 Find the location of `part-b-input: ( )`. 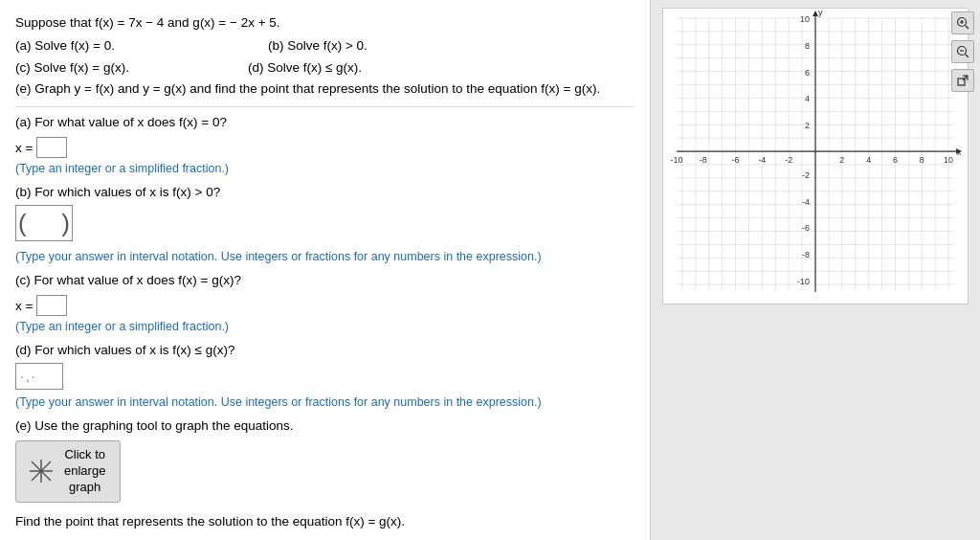

part-b-input: ( ) is located at coordinates (44, 223).